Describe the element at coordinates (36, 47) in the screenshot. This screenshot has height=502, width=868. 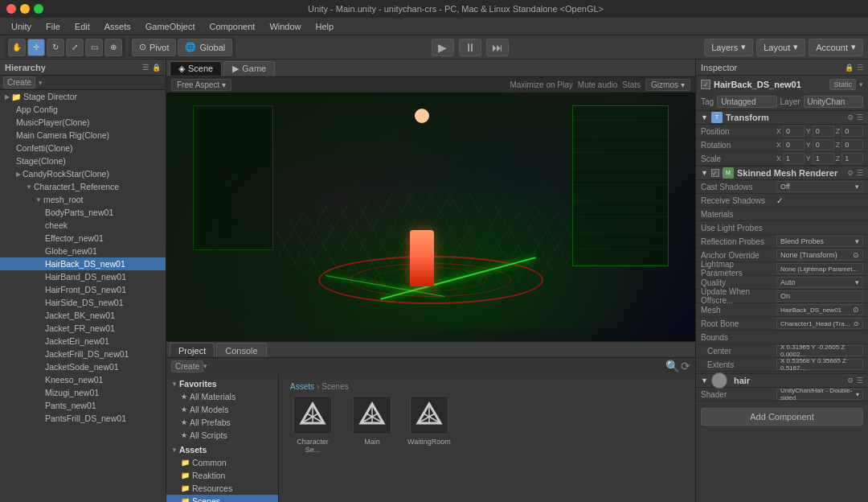
I see `move-tool: ✛` at that location.